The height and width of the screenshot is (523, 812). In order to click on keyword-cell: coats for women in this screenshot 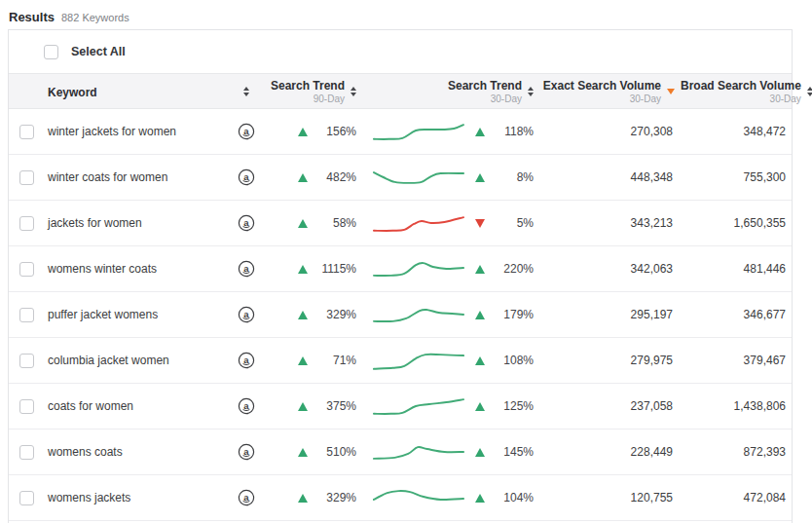, I will do `click(135, 406)`.